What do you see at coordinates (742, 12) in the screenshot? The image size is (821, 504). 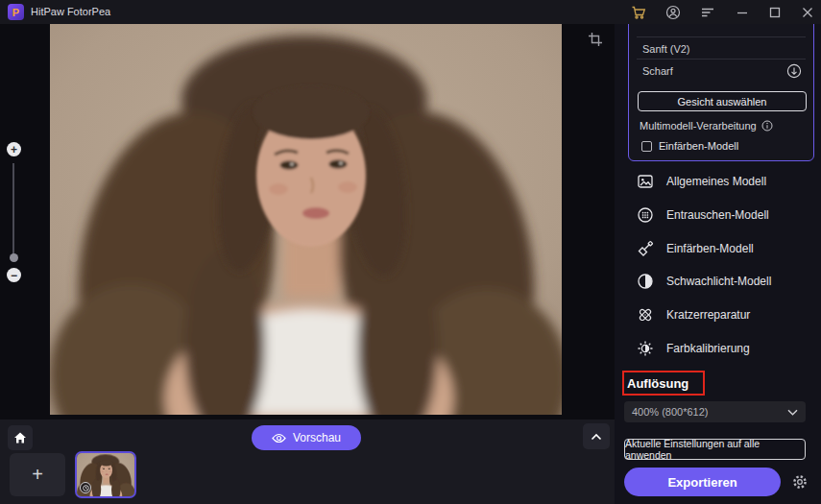 I see `minimize-icon` at bounding box center [742, 12].